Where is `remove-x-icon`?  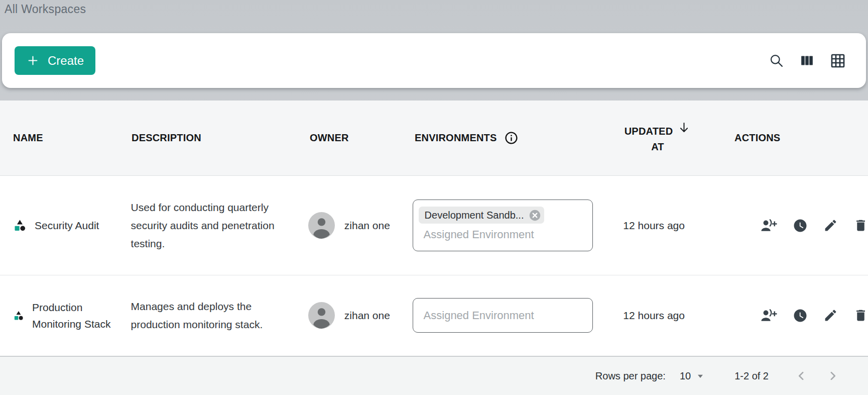 remove-x-icon is located at coordinates (535, 215).